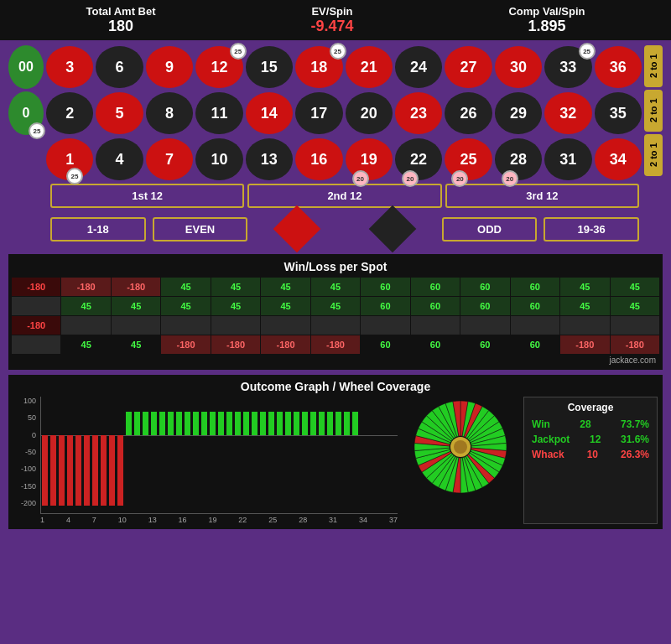 The width and height of the screenshot is (671, 644). I want to click on cell-10: 10, so click(219, 159).